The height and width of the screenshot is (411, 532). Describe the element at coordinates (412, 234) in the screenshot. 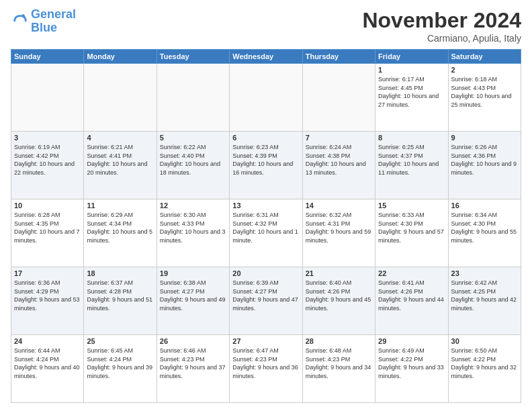

I see `day-cell: 15Sunrise: 6:33 AMSunset: 4:30 PMDayligh…` at that location.